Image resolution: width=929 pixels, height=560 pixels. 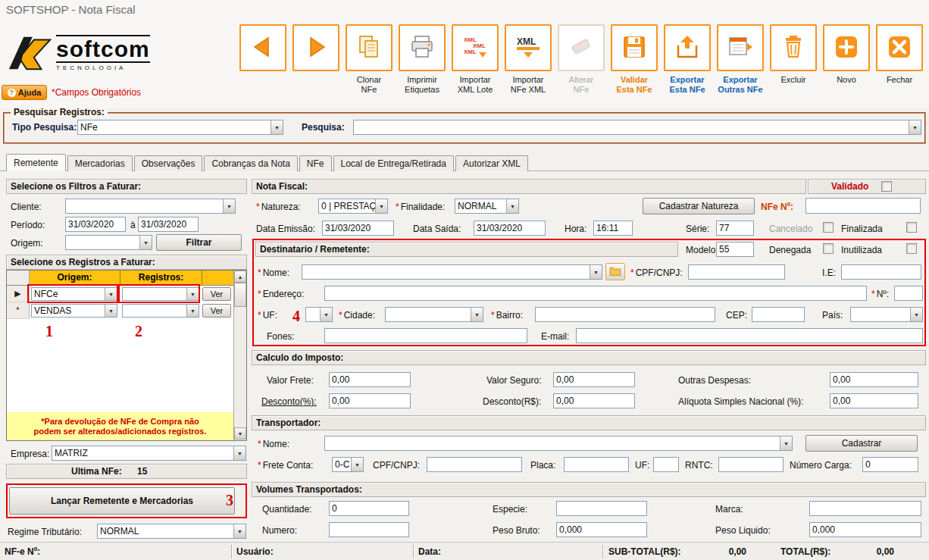 What do you see at coordinates (168, 164) in the screenshot?
I see `tab-observacoes: Observações` at bounding box center [168, 164].